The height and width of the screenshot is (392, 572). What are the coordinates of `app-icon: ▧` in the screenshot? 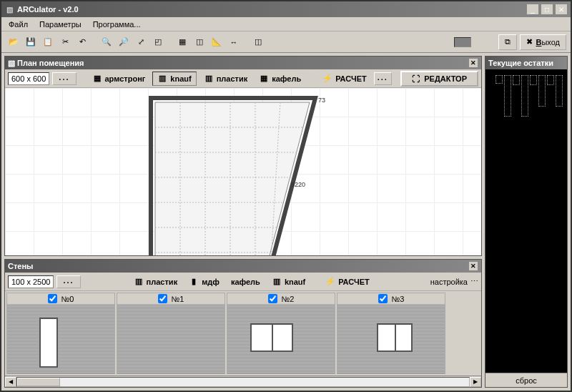 It's located at (9, 9).